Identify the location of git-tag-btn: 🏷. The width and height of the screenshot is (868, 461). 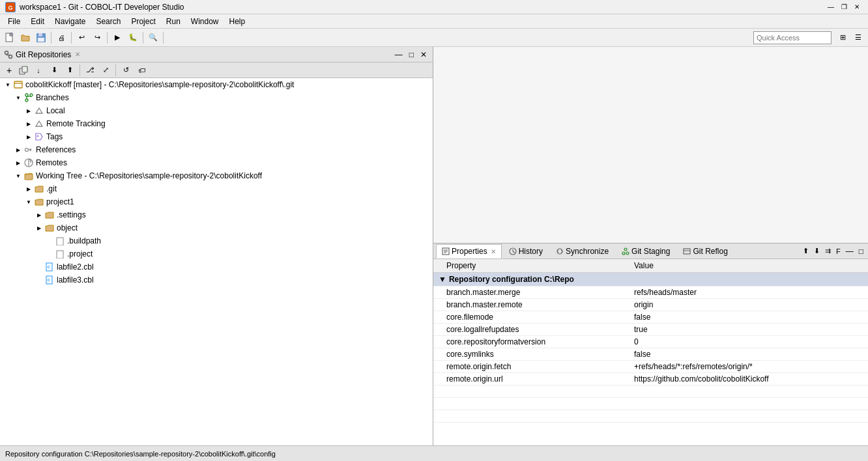
(141, 70).